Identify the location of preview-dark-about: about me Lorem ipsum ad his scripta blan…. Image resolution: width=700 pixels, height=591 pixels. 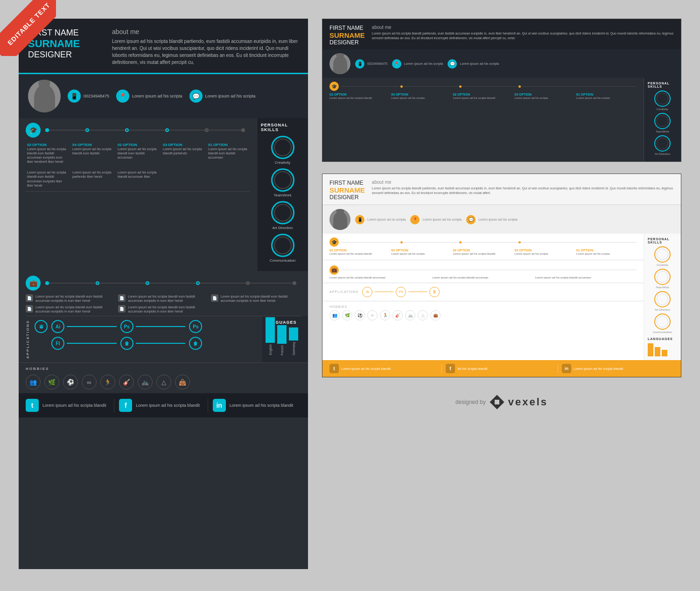
(523, 35).